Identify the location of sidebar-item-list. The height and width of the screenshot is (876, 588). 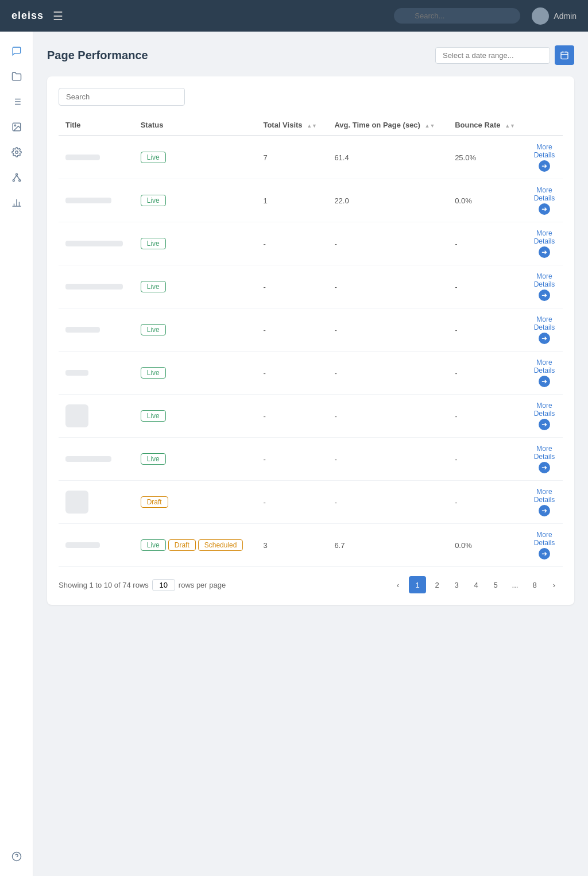
(17, 102).